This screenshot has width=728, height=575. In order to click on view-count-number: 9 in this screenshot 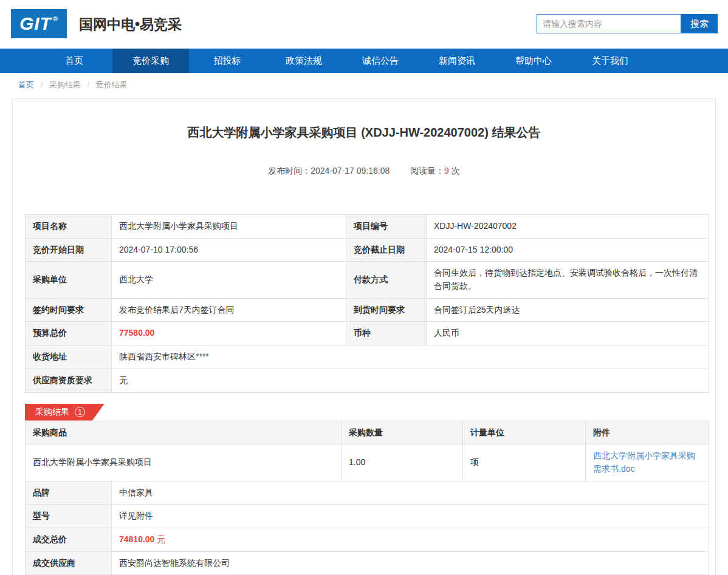, I will do `click(447, 171)`.